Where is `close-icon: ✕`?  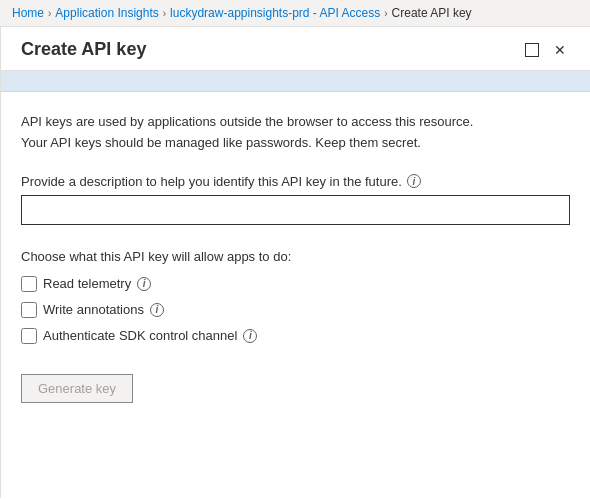
close-icon: ✕ is located at coordinates (560, 50).